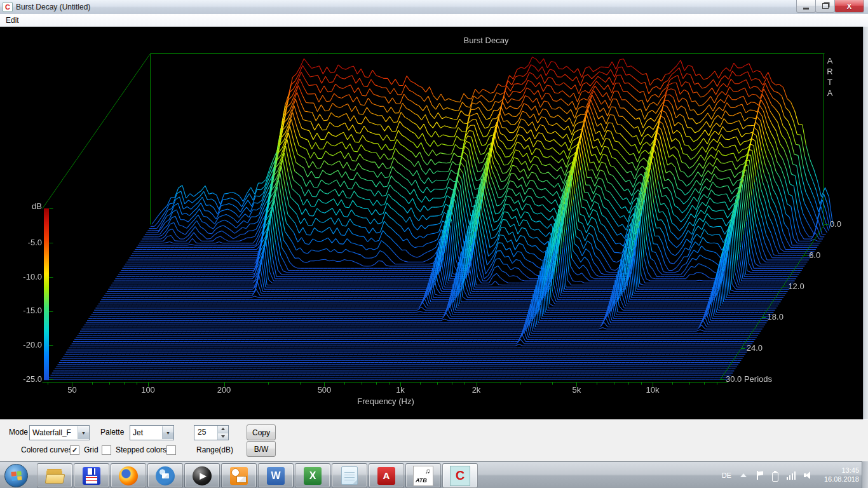 This screenshot has height=488, width=868. What do you see at coordinates (53, 433) in the screenshot?
I see `mode-value: Waterfall_F` at bounding box center [53, 433].